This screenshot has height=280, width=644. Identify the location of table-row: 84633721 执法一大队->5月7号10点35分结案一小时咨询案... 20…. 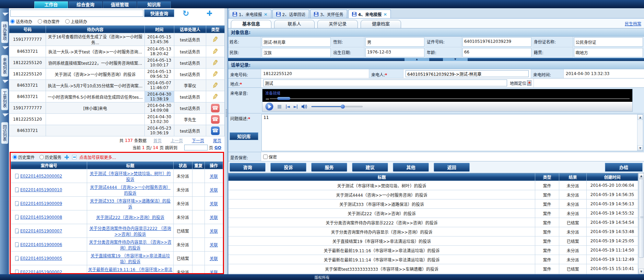
(117, 86).